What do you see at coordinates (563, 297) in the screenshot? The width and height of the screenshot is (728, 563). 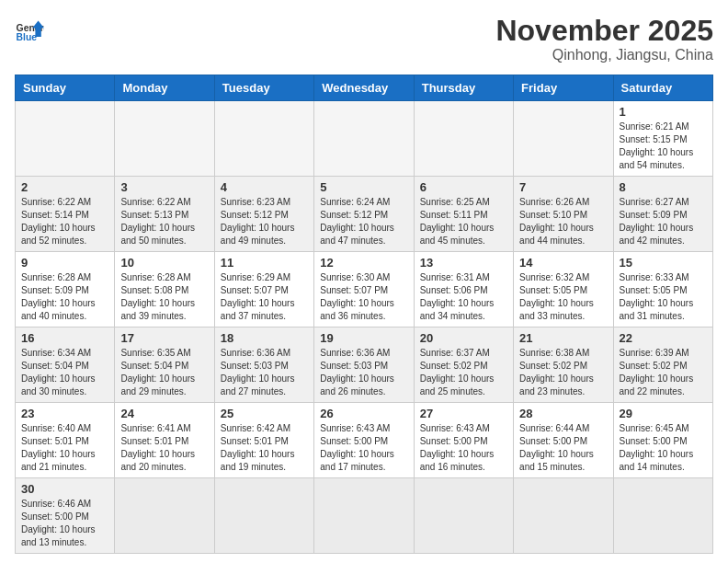 I see `day-info: Sunrise: 6:32 AM Sunset: 5:05 PM Dayligh…` at bounding box center [563, 297].